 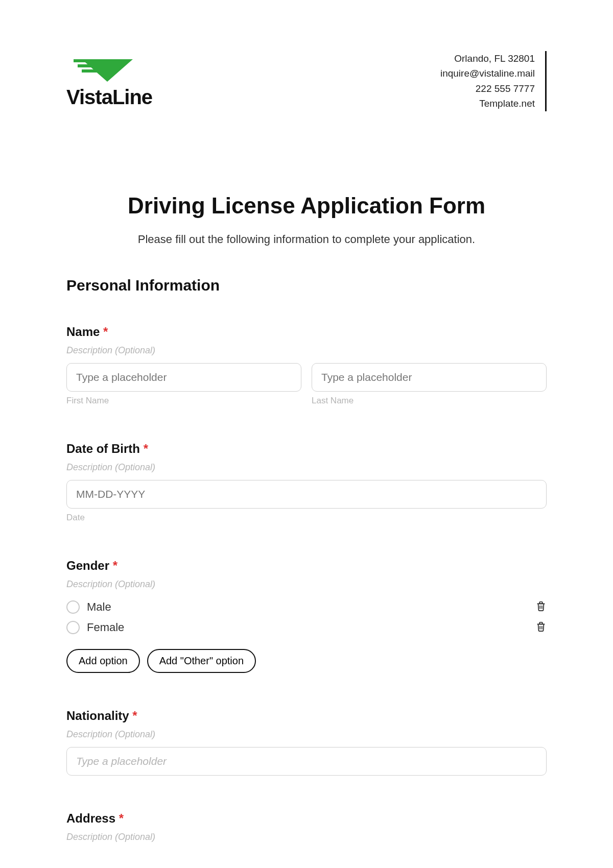 I want to click on contact-block: Orlando, FL 32801 inquire@vistaline.mail…, so click(x=493, y=81).